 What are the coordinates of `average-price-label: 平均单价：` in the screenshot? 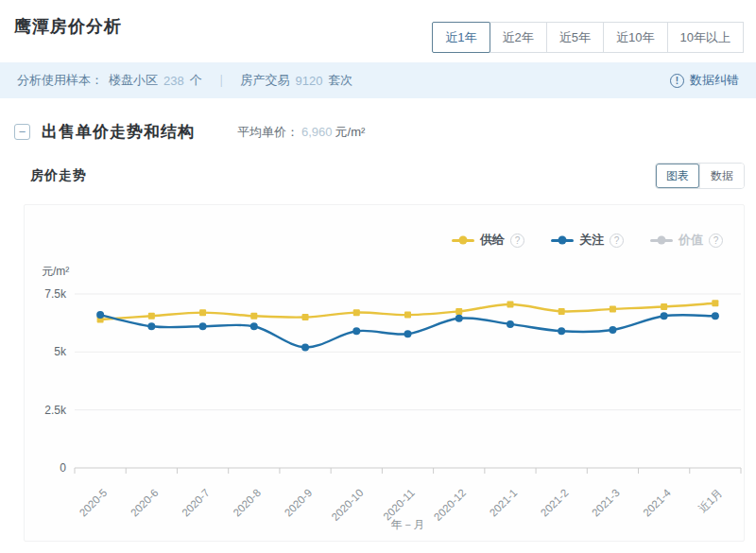 It's located at (268, 132).